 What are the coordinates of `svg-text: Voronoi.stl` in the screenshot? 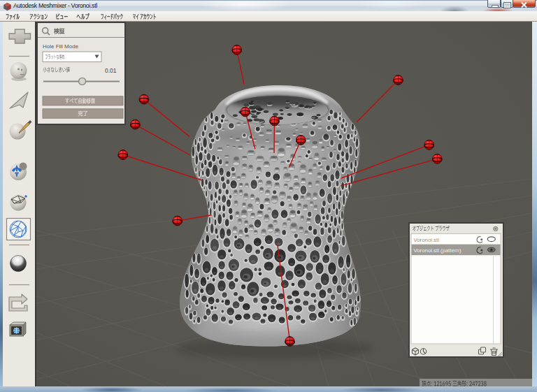 It's located at (427, 240).